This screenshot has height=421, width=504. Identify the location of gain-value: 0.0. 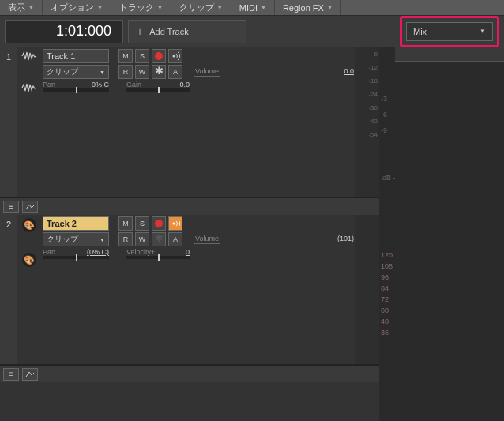
(177, 85).